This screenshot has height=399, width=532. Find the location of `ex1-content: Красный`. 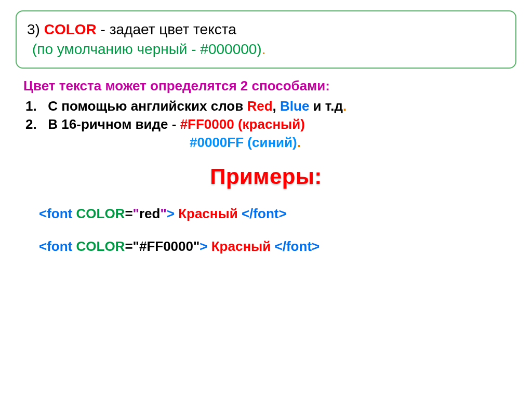

ex1-content: Красный is located at coordinates (208, 214).